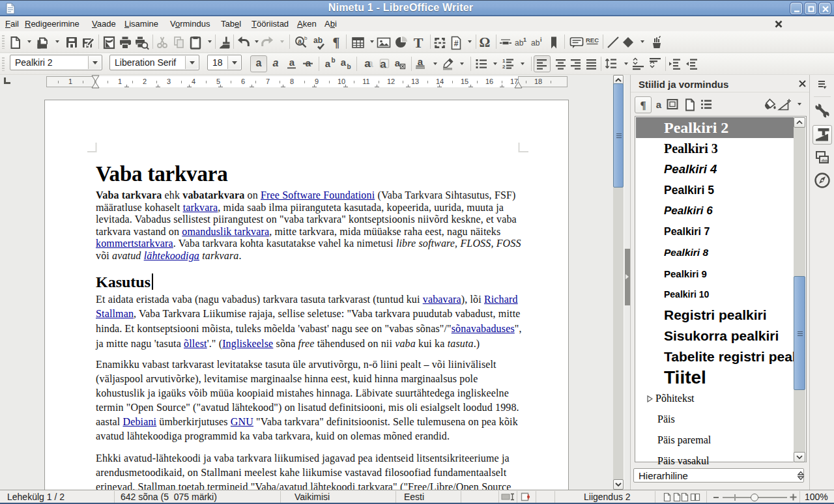  What do you see at coordinates (485, 43) in the screenshot?
I see `svg-text: Ω` at bounding box center [485, 43].